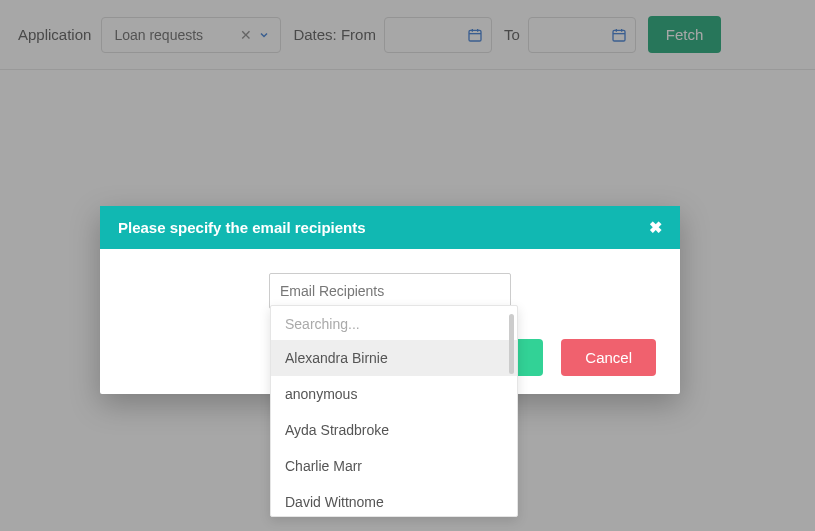  What do you see at coordinates (390, 228) in the screenshot?
I see `modal-header: Please specify the email recipients ✖` at bounding box center [390, 228].